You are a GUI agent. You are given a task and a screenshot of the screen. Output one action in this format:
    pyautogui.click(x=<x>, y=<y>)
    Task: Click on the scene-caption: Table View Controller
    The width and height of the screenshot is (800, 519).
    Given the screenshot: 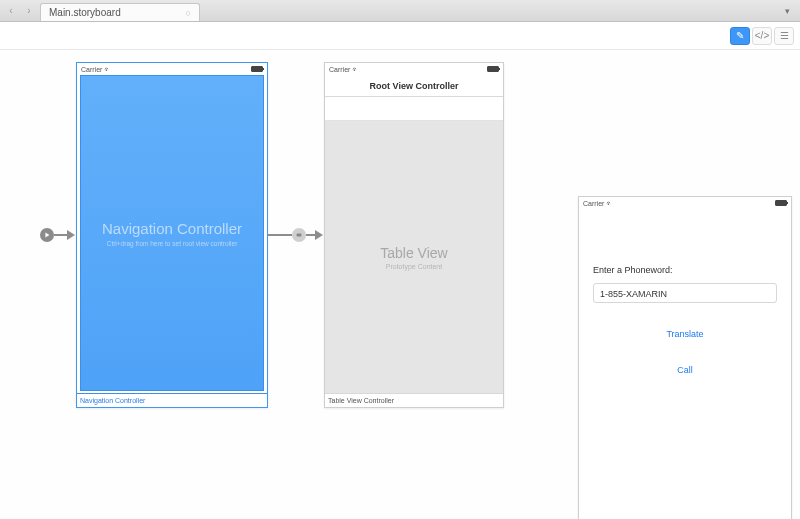 What is the action you would take?
    pyautogui.click(x=414, y=400)
    